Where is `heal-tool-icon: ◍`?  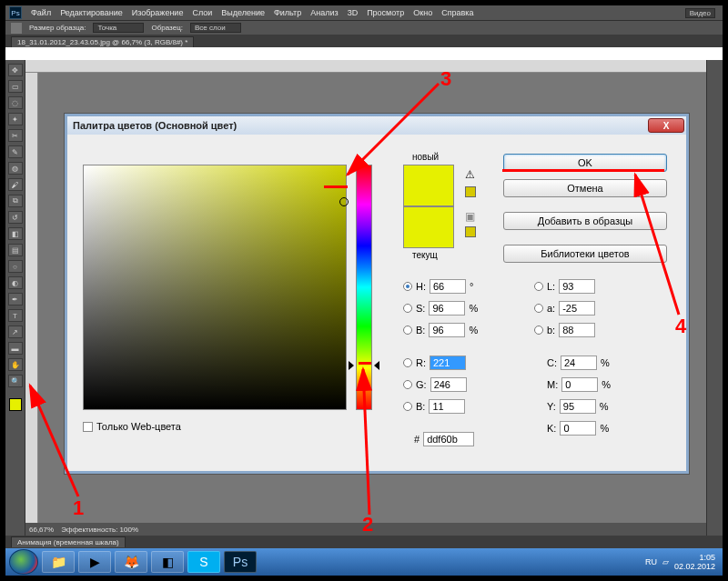 heal-tool-icon: ◍ is located at coordinates (15, 168).